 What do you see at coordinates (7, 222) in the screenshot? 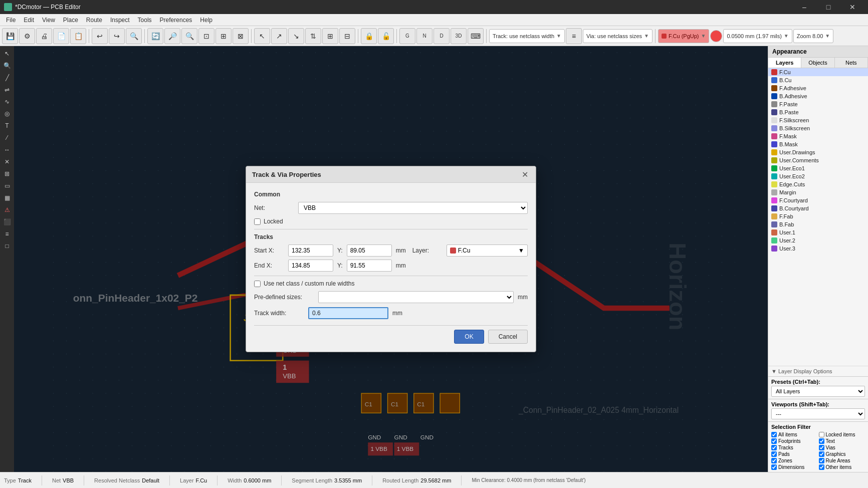
I see `copper-pour: ⬛` at bounding box center [7, 222].